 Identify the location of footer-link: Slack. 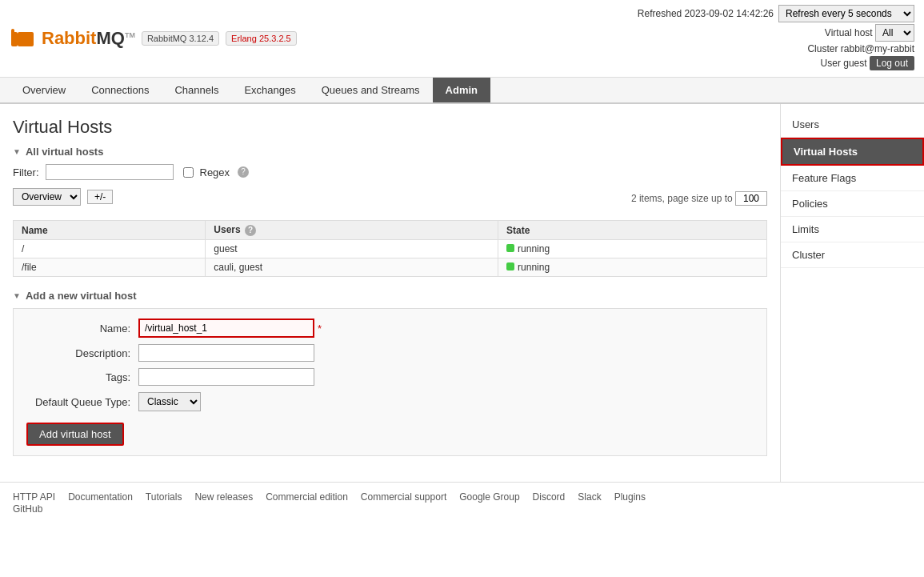
(589, 497).